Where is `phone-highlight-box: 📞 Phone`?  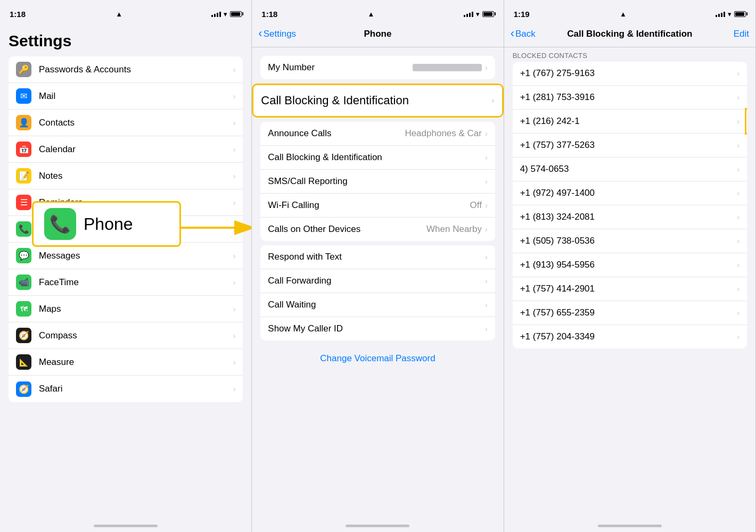 phone-highlight-box: 📞 Phone is located at coordinates (106, 224).